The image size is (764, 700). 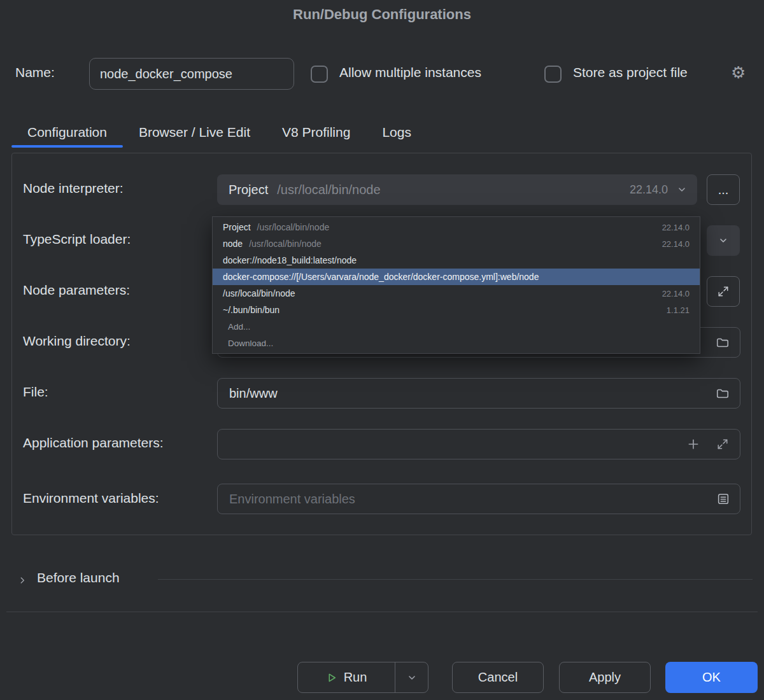 What do you see at coordinates (649, 190) in the screenshot?
I see `interpreter-version: 22.14.0` at bounding box center [649, 190].